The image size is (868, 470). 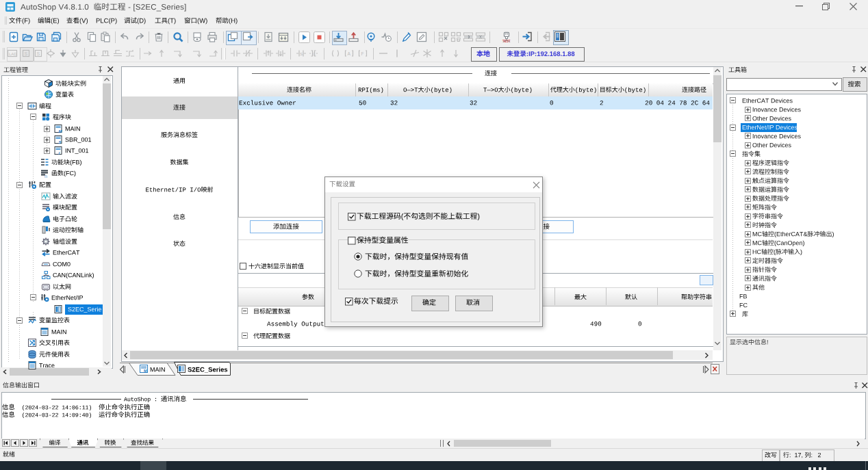 What do you see at coordinates (349, 53) in the screenshot?
I see `svg-text: A` at bounding box center [349, 53].